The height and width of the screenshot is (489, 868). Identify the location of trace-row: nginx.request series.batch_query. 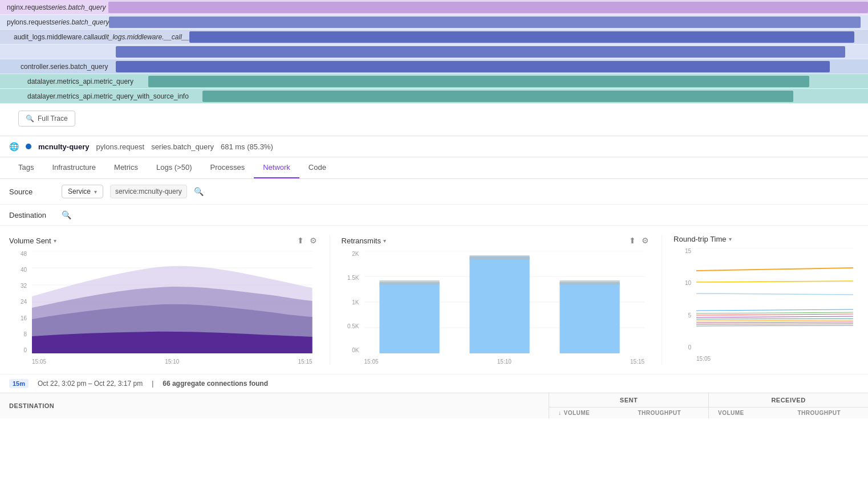
(434, 7).